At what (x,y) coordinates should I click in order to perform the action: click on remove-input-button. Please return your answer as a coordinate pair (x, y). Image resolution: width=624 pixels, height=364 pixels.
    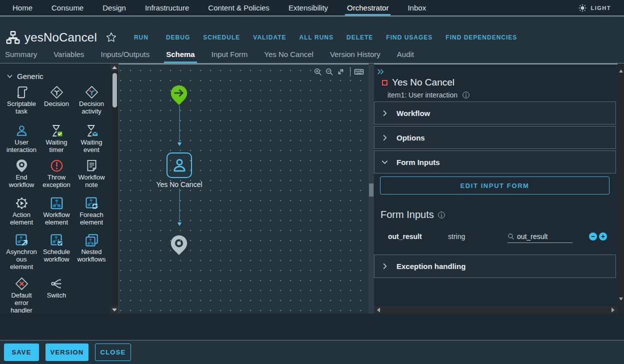
    Looking at the image, I should click on (593, 236).